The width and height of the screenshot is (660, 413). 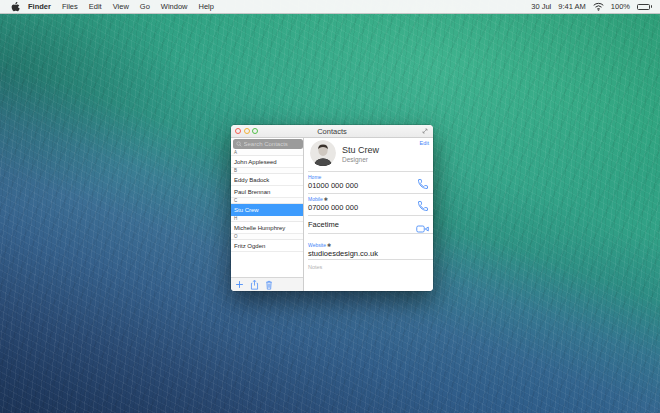 I want to click on facetime-label: Facetime, so click(x=324, y=224).